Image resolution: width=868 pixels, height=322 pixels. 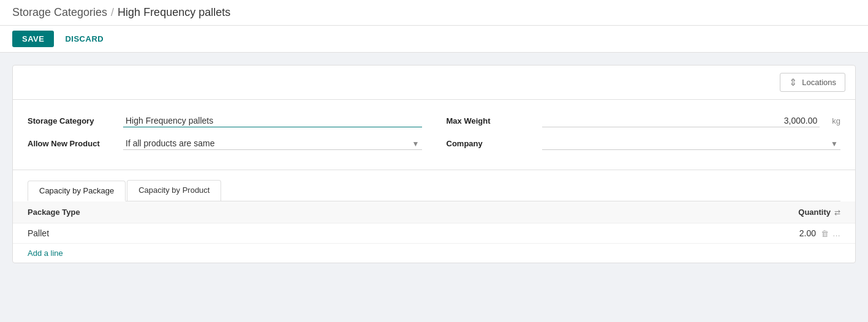 I want to click on table-header: Package Type Quantity ⇄, so click(x=434, y=212).